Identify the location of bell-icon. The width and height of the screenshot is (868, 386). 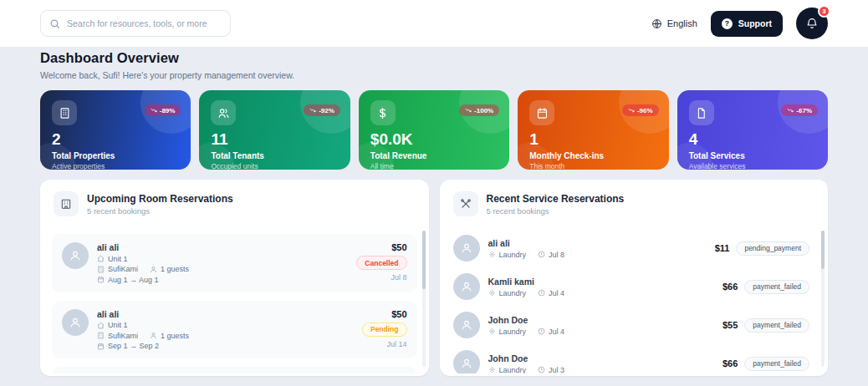
(812, 23).